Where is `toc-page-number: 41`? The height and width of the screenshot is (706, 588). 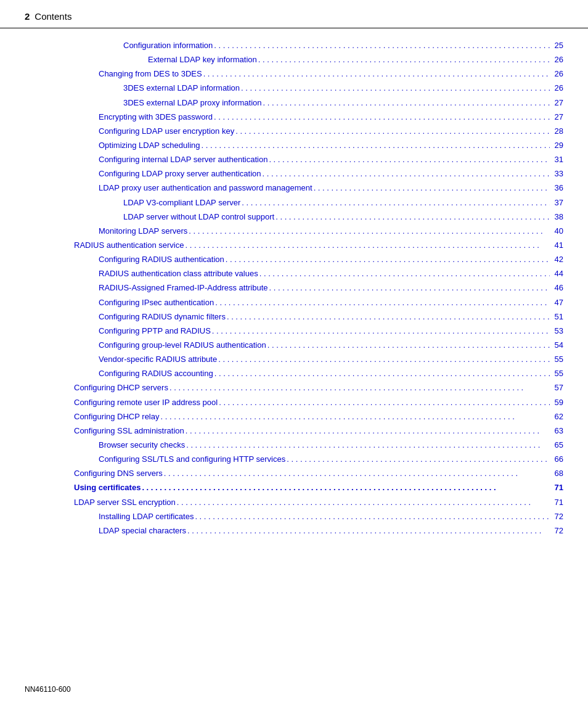
toc-page-number: 41 is located at coordinates (557, 245).